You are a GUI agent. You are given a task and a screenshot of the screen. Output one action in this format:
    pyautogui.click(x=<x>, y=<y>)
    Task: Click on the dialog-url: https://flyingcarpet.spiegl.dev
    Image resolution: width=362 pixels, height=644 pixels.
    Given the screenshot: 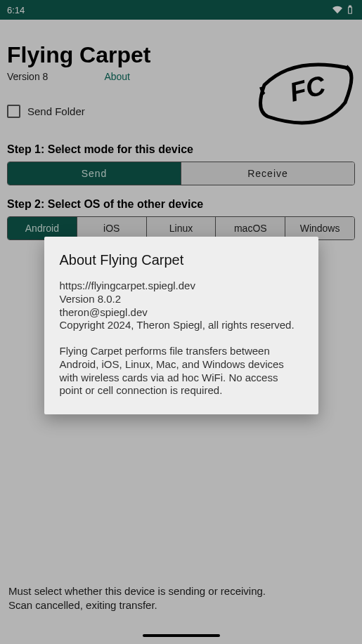 What is the action you would take?
    pyautogui.click(x=181, y=287)
    